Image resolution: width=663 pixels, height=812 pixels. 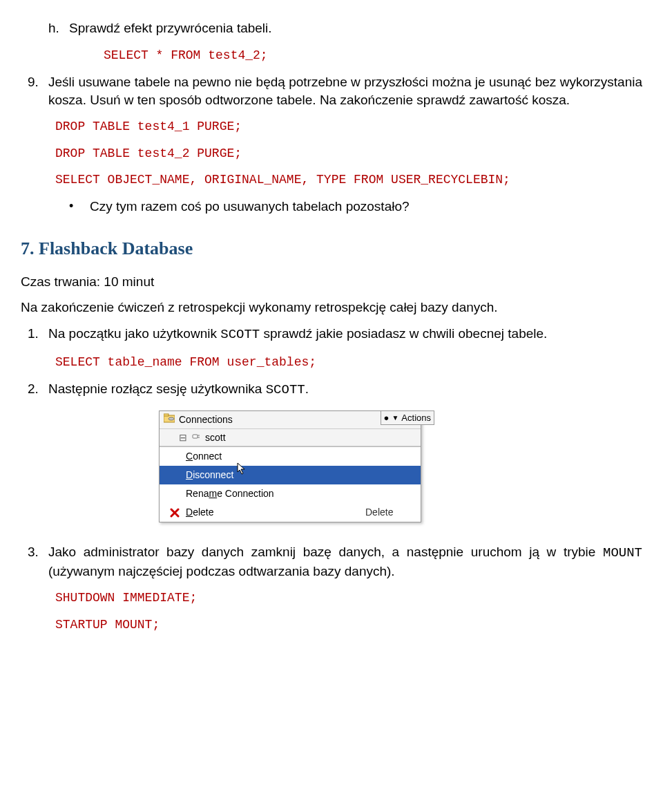 I want to click on marker-9: 9., so click(x=35, y=91).